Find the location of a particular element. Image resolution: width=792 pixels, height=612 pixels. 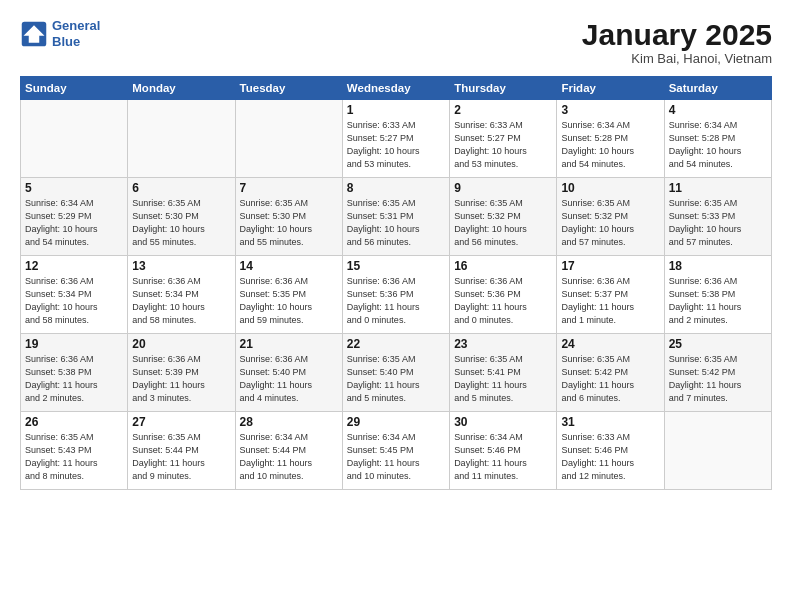

day-info: Sunrise: 6:34 AM Sunset: 5:45 PM Dayligh… is located at coordinates (396, 457).